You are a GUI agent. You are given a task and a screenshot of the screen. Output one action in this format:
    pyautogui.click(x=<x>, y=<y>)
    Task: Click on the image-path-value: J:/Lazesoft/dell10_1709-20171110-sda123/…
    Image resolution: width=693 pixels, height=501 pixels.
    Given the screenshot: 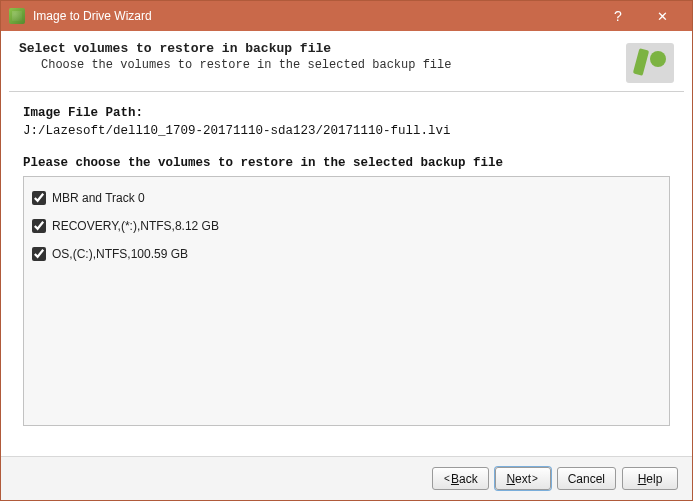 What is the action you would take?
    pyautogui.click(x=346, y=131)
    